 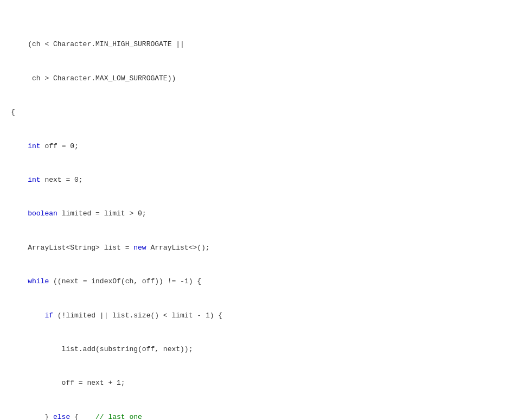 I want to click on code-line: int off = 0;, so click(x=253, y=147).